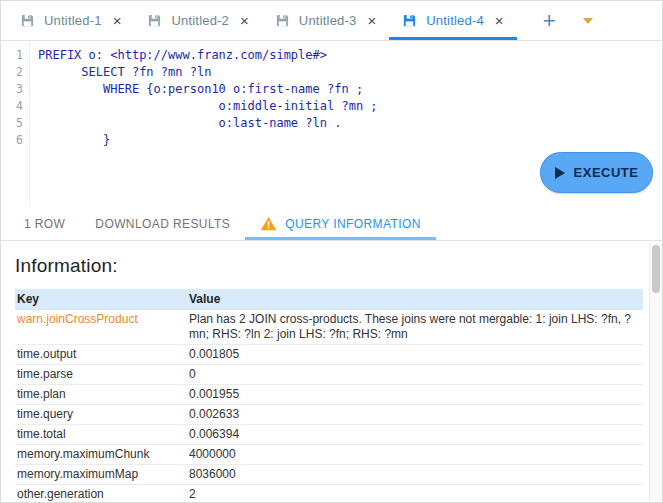 The height and width of the screenshot is (503, 663). Describe the element at coordinates (455, 20) in the screenshot. I see `tab-label: Untitled-4` at that location.